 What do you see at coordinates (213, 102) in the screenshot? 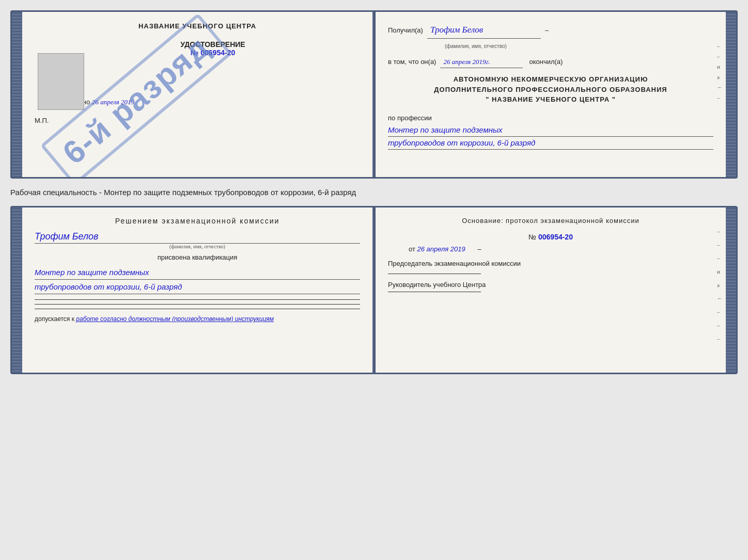
I see `cert-vydano: Выдано 26 апреля 2019` at bounding box center [213, 102].